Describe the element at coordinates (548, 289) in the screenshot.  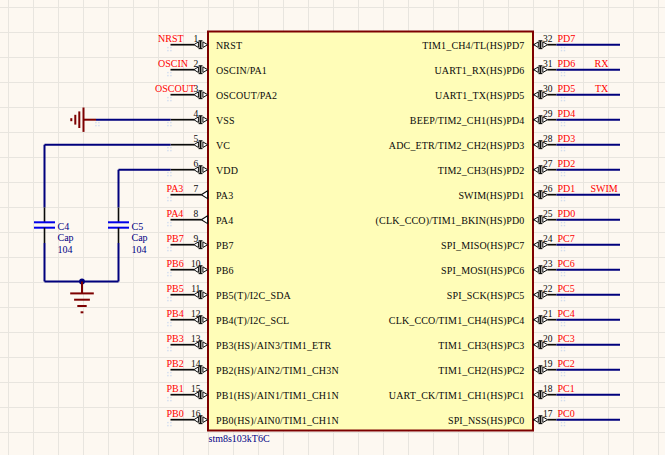
I see `svg-text: 22` at that location.